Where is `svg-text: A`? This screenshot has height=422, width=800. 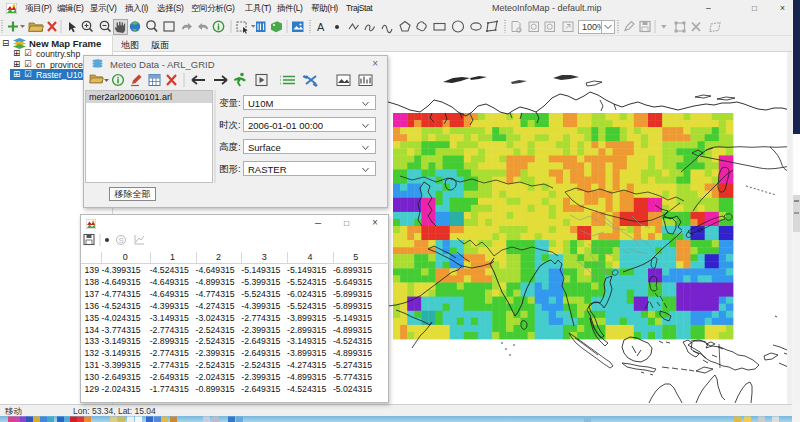
svg-text: A is located at coordinates (321, 27).